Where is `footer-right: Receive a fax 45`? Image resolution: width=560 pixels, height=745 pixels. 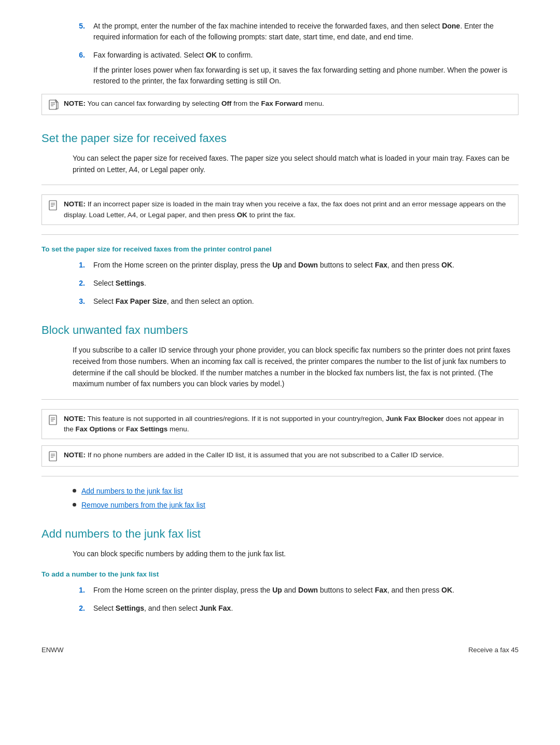 footer-right: Receive a fax 45 is located at coordinates (494, 650).